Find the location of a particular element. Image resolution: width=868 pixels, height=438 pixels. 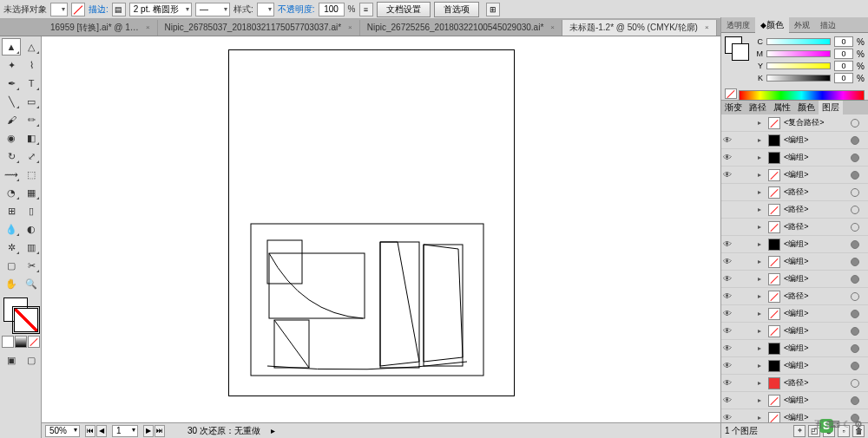

layer-row: ▸<复合路径> is located at coordinates (795, 123).